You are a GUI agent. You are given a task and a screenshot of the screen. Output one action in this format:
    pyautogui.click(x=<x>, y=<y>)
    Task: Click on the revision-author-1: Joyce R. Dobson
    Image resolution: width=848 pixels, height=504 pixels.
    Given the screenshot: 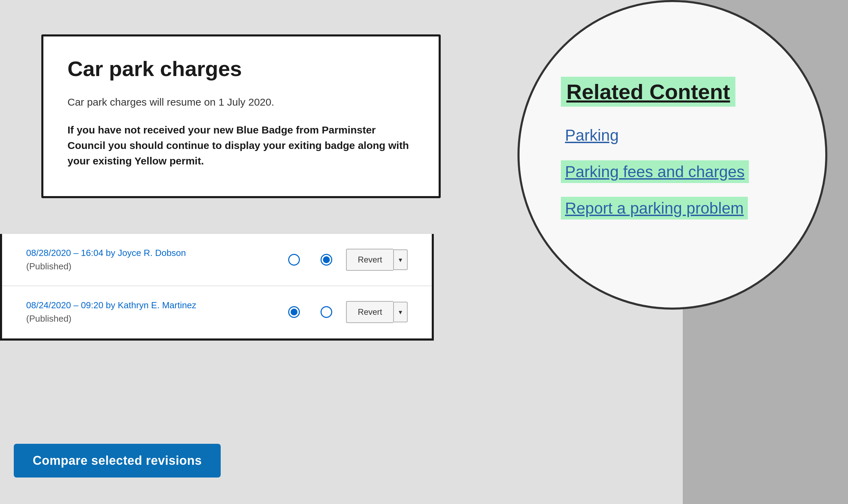 What is the action you would take?
    pyautogui.click(x=152, y=253)
    